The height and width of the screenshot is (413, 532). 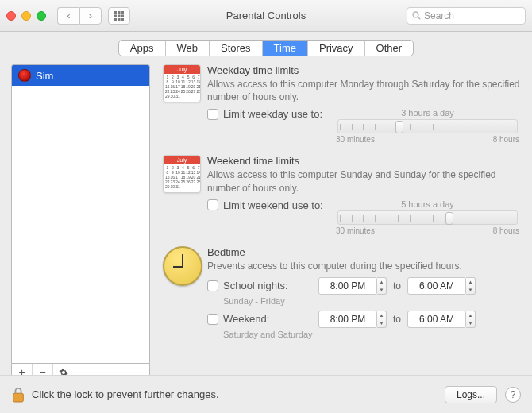 What do you see at coordinates (213, 205) in the screenshot?
I see `weekend-checkbox` at bounding box center [213, 205].